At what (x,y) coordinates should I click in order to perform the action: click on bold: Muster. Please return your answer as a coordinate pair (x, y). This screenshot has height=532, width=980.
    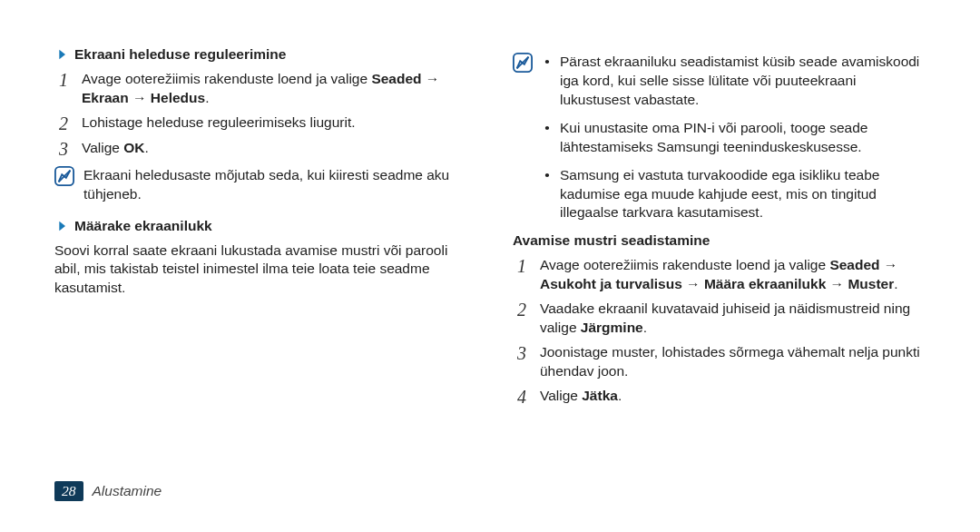
    Looking at the image, I should click on (871, 283).